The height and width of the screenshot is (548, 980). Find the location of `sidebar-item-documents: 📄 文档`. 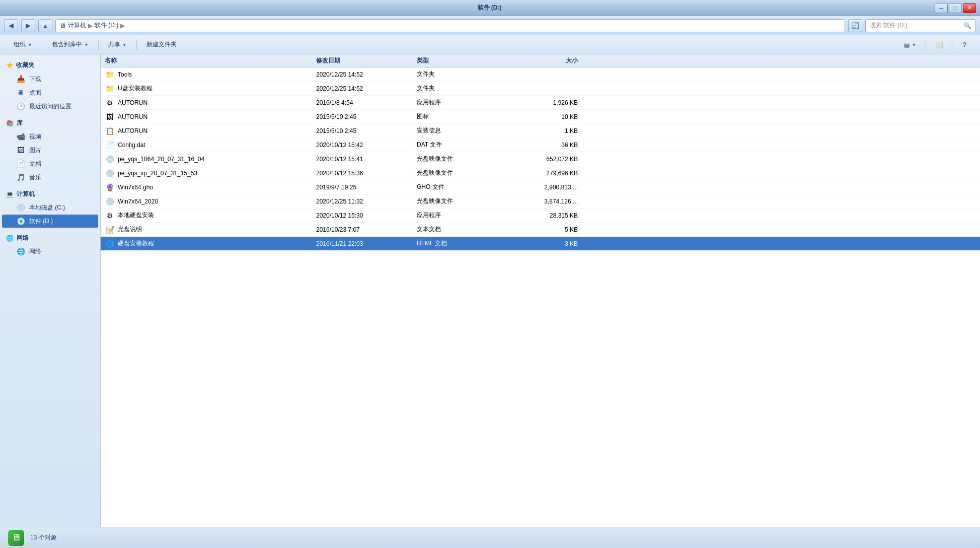

sidebar-item-documents: 📄 文档 is located at coordinates (50, 164).